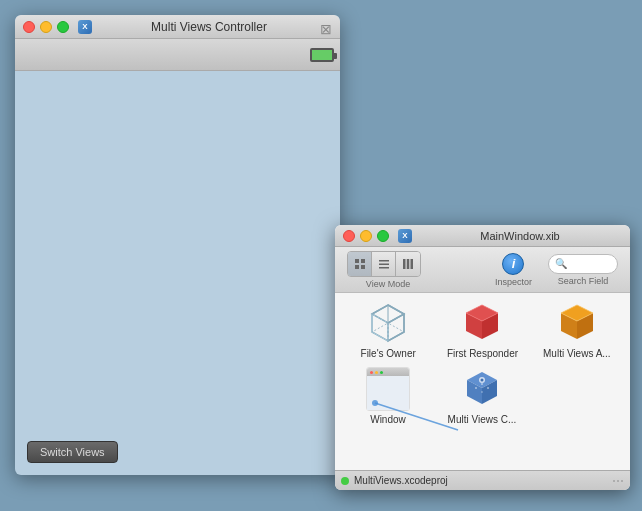 Image resolution: width=642 pixels, height=511 pixels. What do you see at coordinates (388, 354) in the screenshot?
I see `files-owner-label: File's Owner` at bounding box center [388, 354].